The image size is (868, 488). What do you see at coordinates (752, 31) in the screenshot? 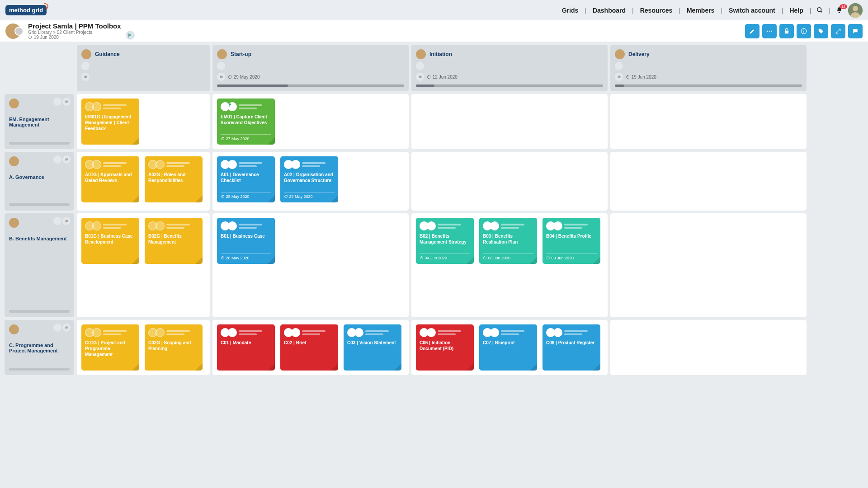
I see `edit-button` at bounding box center [752, 31].